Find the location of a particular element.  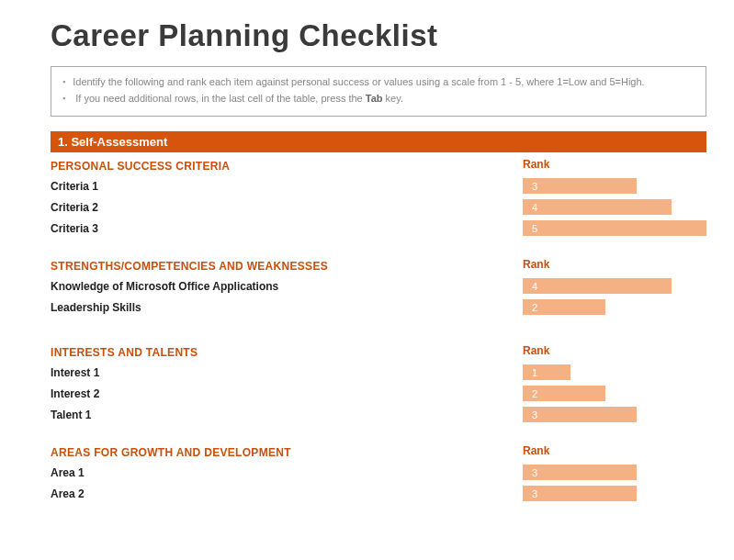

item-label: Interest 1 is located at coordinates (287, 373).